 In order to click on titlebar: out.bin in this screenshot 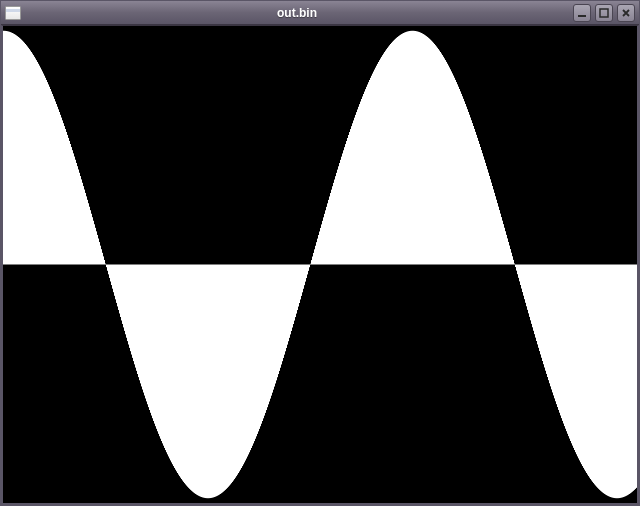, I will do `click(320, 13)`.